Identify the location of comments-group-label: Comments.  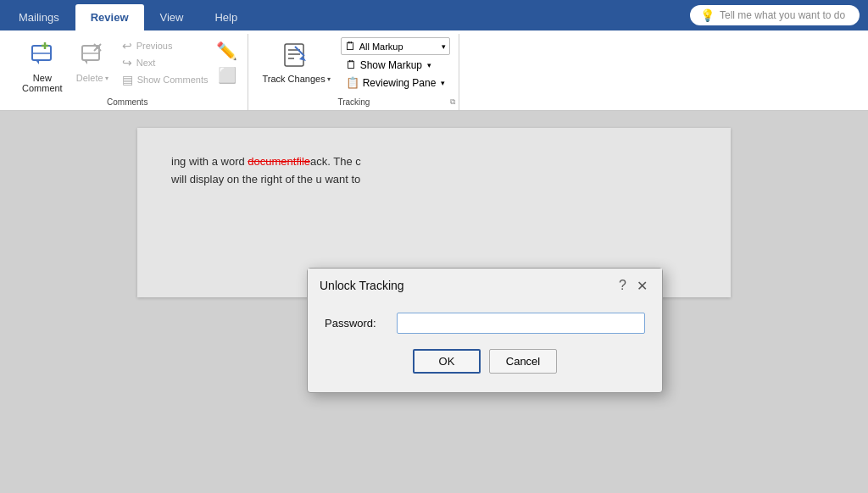
(127, 102).